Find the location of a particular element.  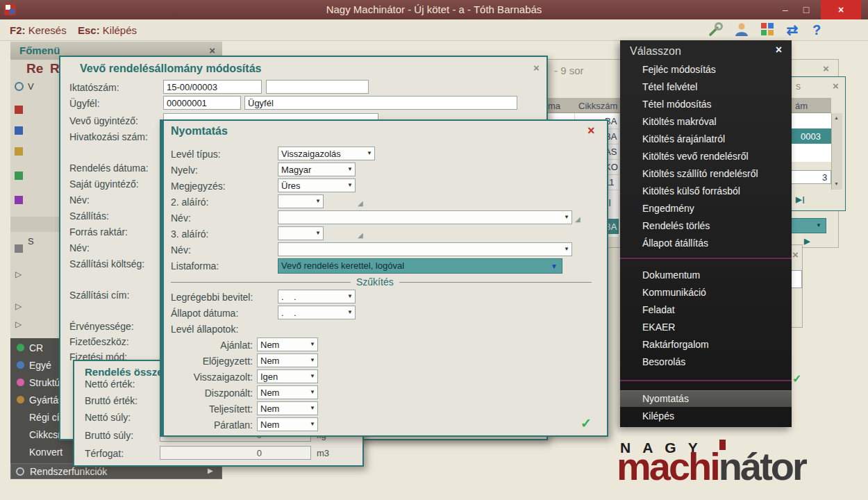

misc-icon is located at coordinates (21, 365).